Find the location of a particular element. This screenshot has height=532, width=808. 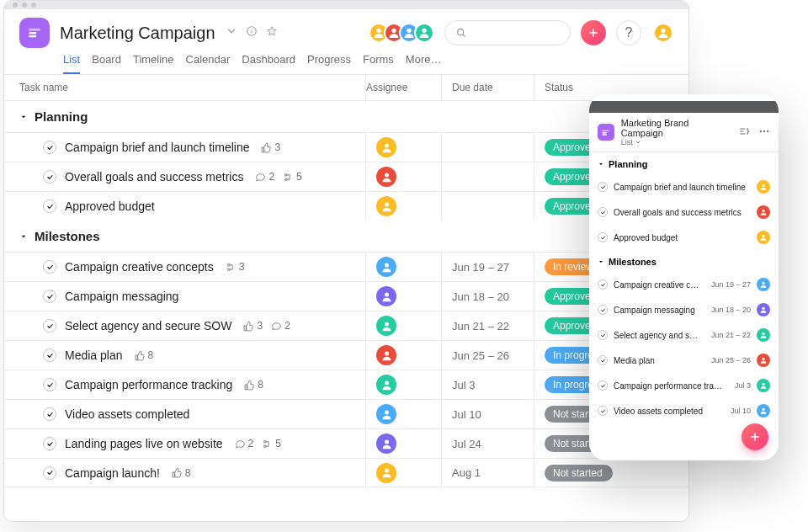

section-header: Milestones is located at coordinates (347, 236).